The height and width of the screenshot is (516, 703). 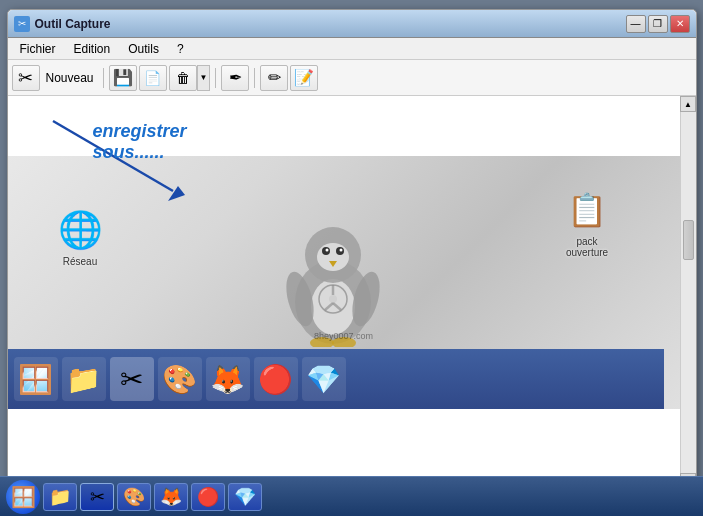 What do you see at coordinates (336, 379) in the screenshot?
I see `quick-launch-bar: 🪟 📁 ✂ 🎨 🦊 🔴 💎` at bounding box center [336, 379].